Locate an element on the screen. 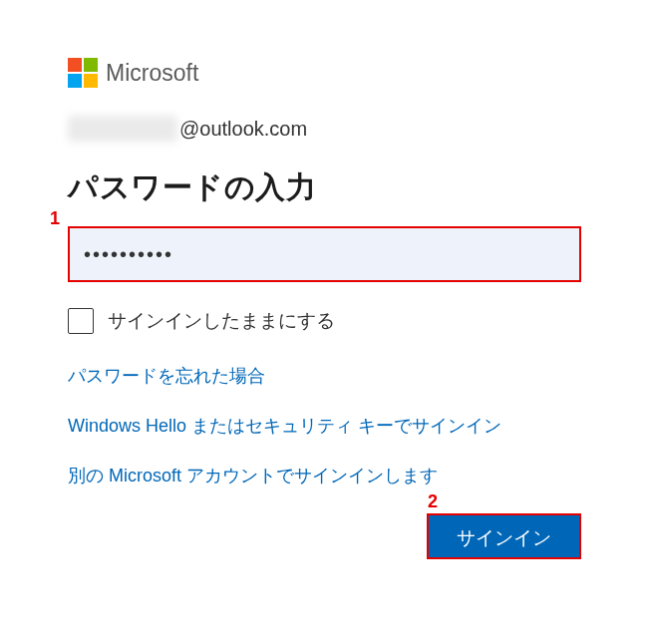 The image size is (649, 644). password-masked-value: •••••••••• is located at coordinates (129, 255).